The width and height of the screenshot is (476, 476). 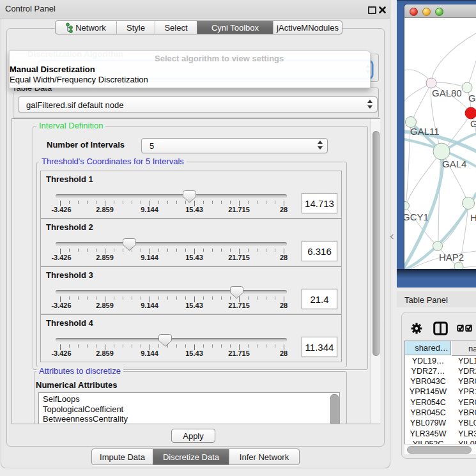 What do you see at coordinates (425, 132) in the screenshot?
I see `svg-text: GAL11` at bounding box center [425, 132].